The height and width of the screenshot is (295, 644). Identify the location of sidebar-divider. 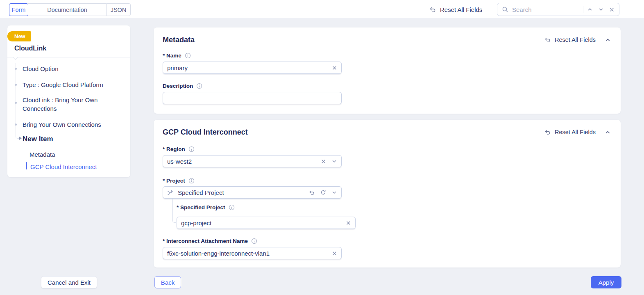
(69, 57).